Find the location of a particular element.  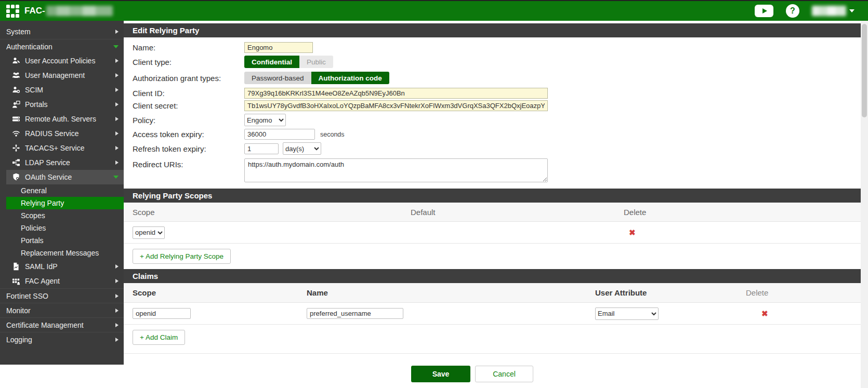

actions-divider is located at coordinates (492, 353).